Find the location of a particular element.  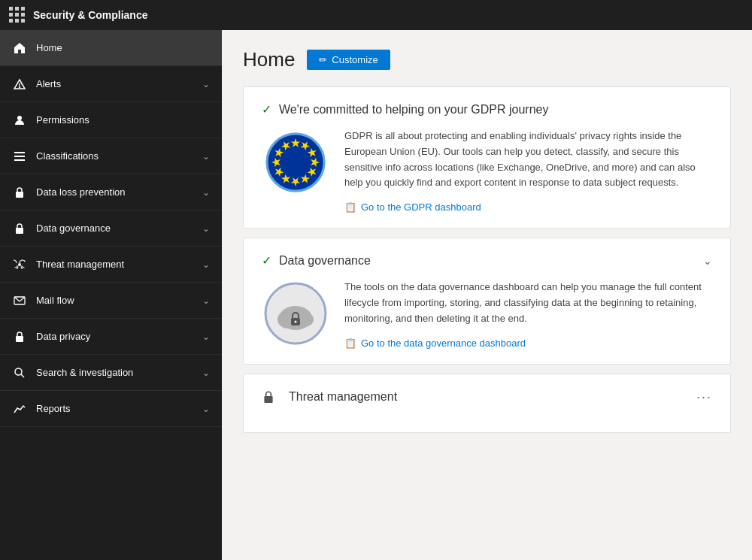

biohazard-icon is located at coordinates (20, 265).